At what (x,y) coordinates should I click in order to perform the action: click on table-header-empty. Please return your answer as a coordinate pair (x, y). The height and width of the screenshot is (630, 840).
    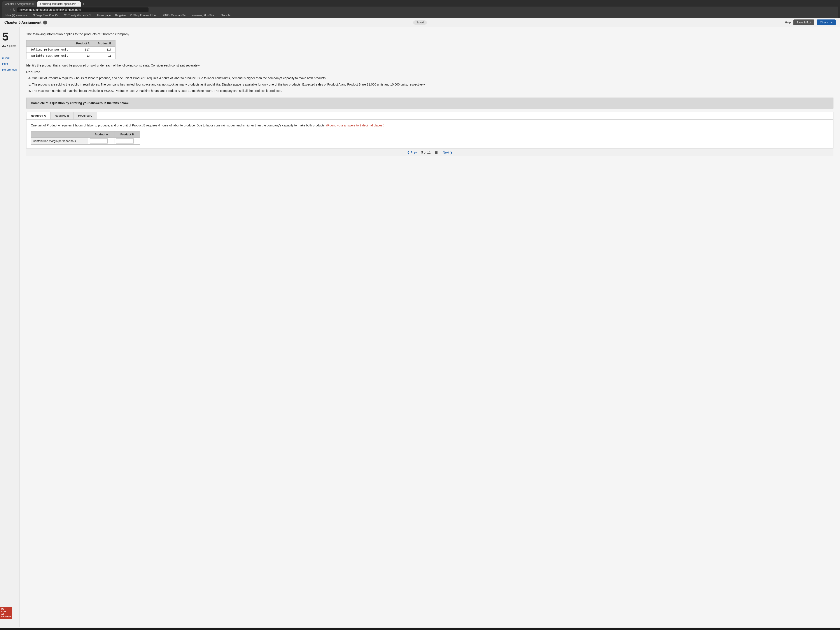
    Looking at the image, I should click on (49, 43).